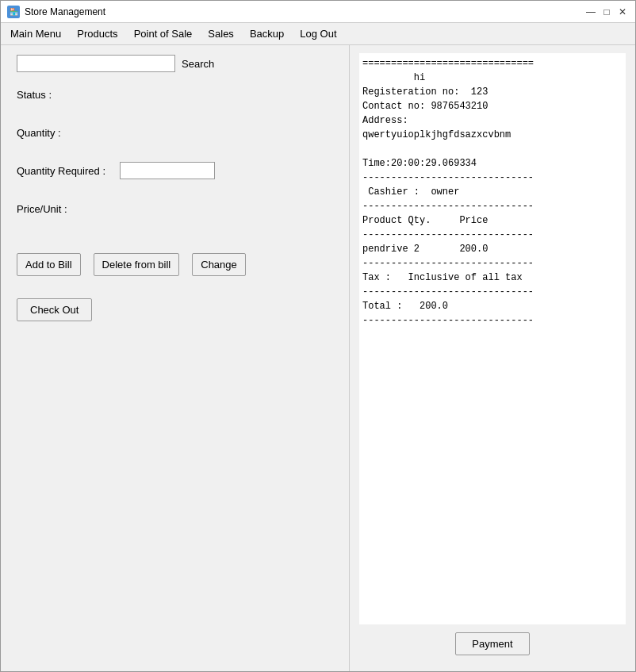  What do you see at coordinates (492, 644) in the screenshot?
I see `payment-button: Payment` at bounding box center [492, 644].